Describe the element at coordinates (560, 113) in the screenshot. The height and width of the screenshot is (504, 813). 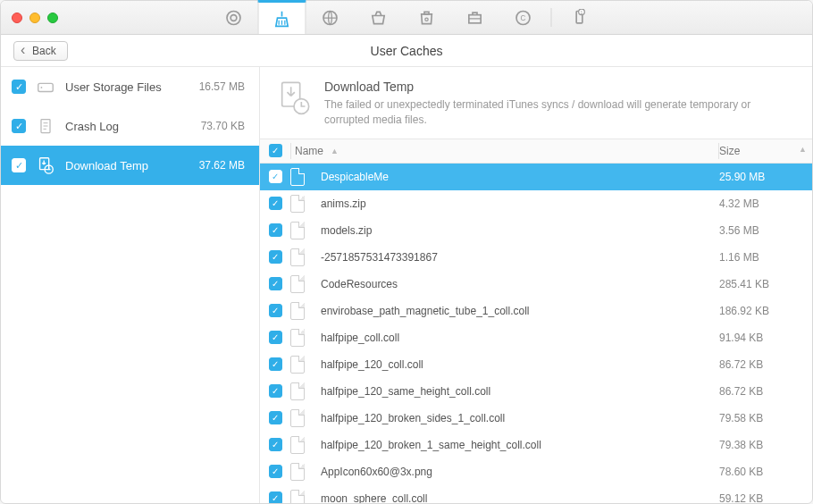
I see `section-description: The failed or unexpectedly terminated iT…` at that location.